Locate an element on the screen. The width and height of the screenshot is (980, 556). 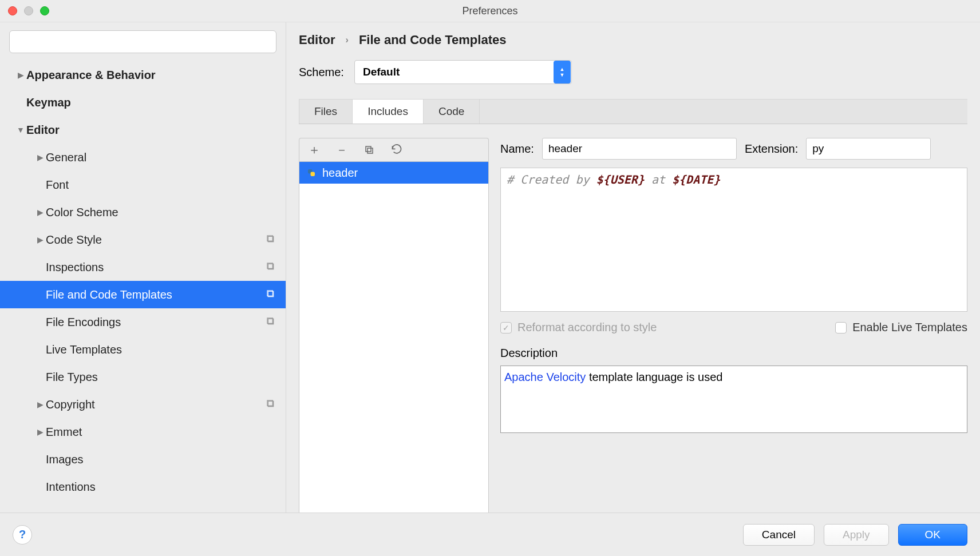
scheme-value: Default is located at coordinates (454, 72).